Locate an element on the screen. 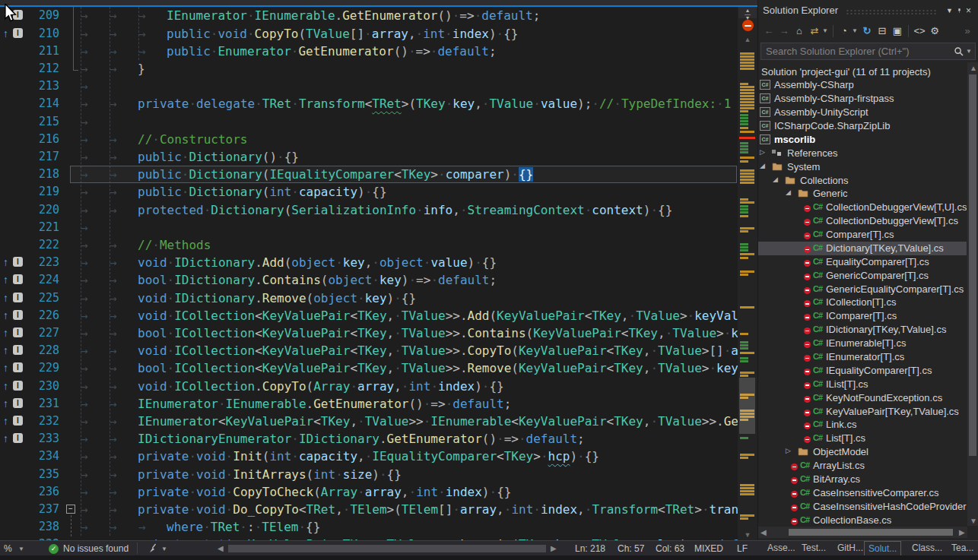  line-number: 231 is located at coordinates (43, 404).